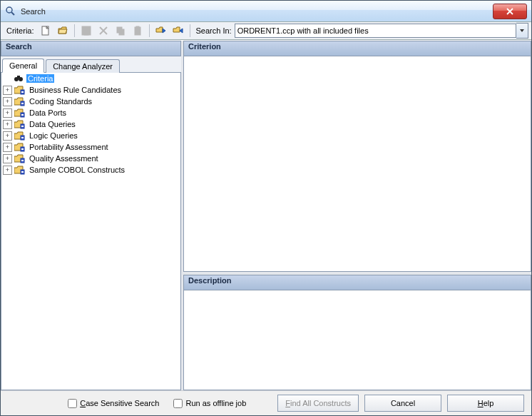  What do you see at coordinates (77, 170) in the screenshot?
I see `tree-item-label: Sample COBOL Constructs` at bounding box center [77, 170].